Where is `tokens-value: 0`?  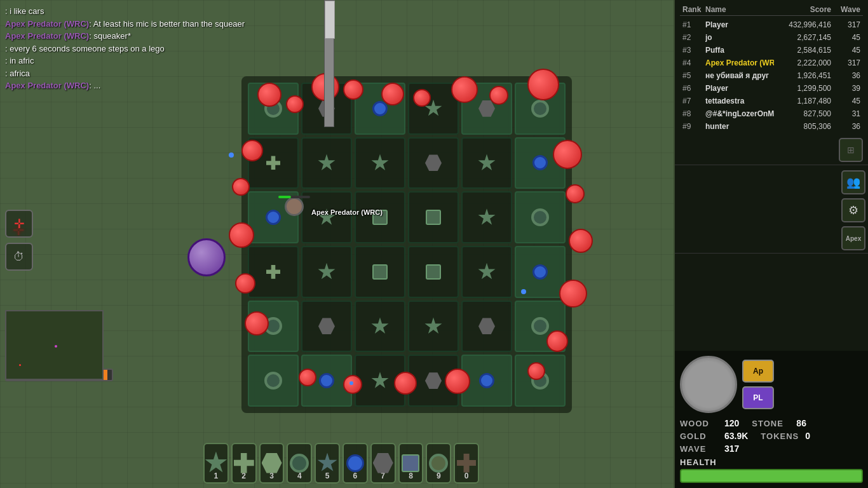
tokens-value: 0 is located at coordinates (808, 436).